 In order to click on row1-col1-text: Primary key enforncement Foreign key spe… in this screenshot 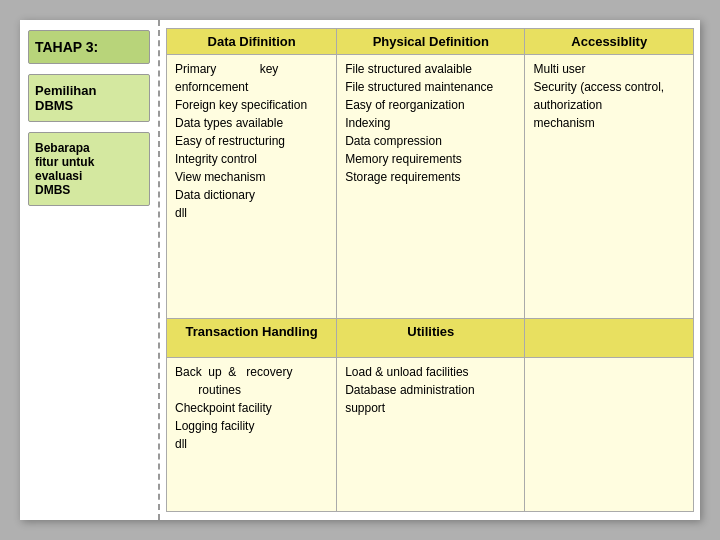, I will do `click(252, 141)`.